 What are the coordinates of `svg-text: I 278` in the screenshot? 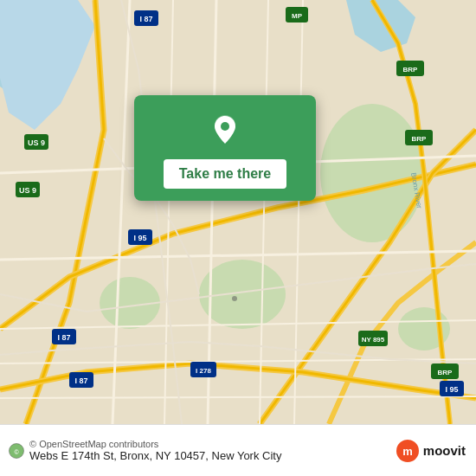 It's located at (203, 370).